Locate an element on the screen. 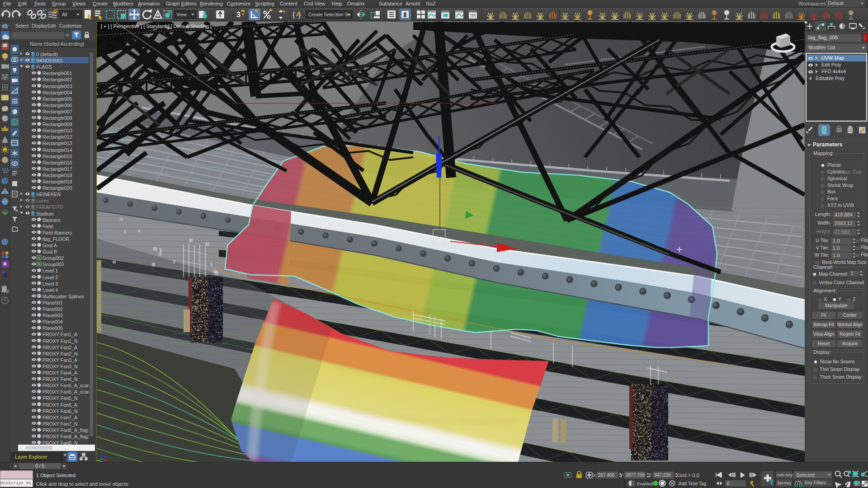 This screenshot has width=868, height=488. svg-text: Add Time Tag is located at coordinates (693, 483).